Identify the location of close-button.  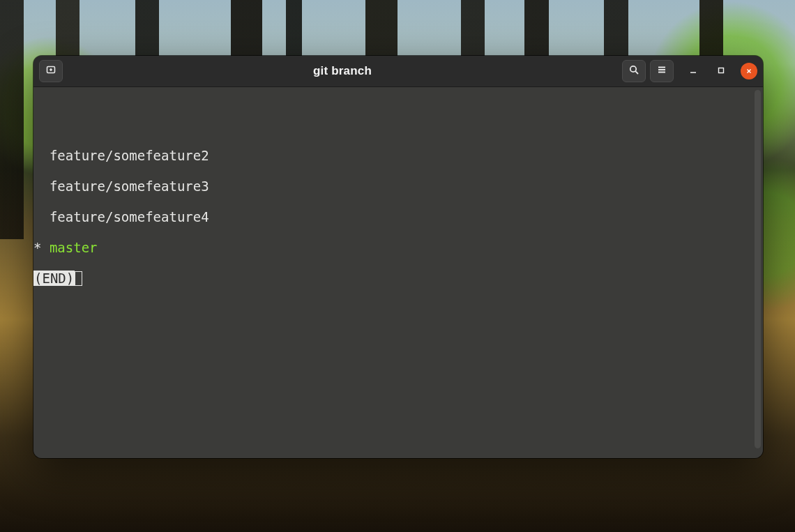
(749, 71).